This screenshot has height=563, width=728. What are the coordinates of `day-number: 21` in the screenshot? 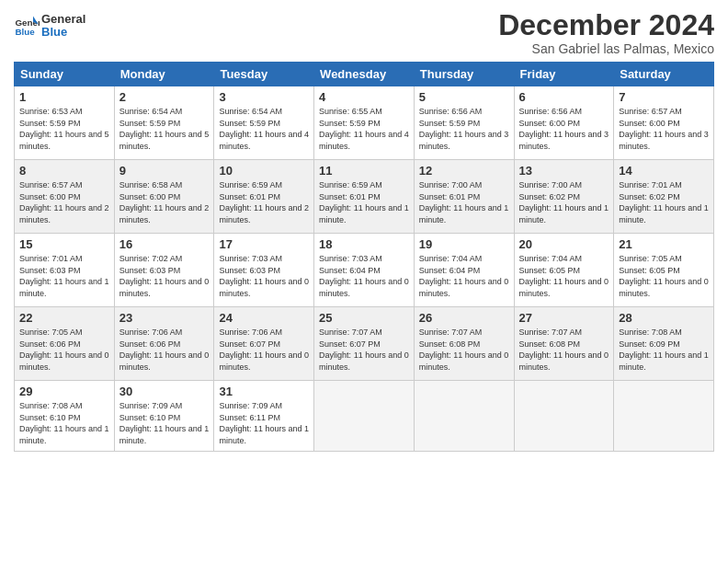 It's located at (664, 245).